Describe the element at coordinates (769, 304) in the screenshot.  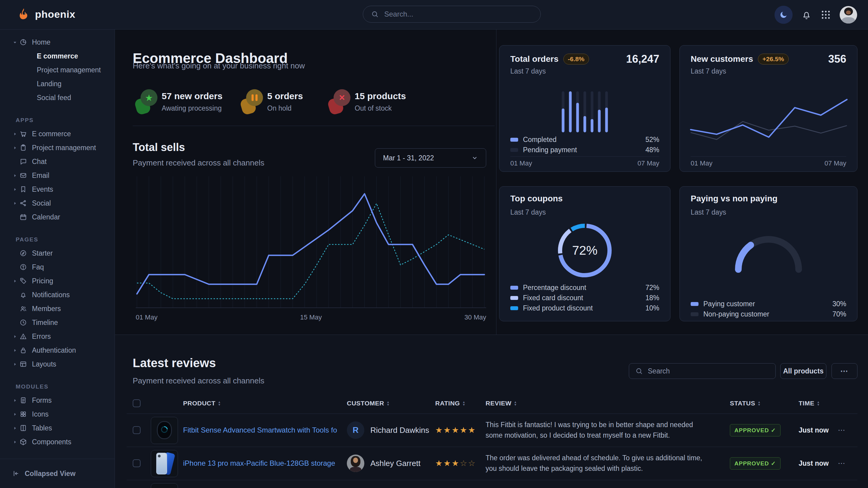
I see `legend-row-paying-customer: Paying customer 30%` at that location.